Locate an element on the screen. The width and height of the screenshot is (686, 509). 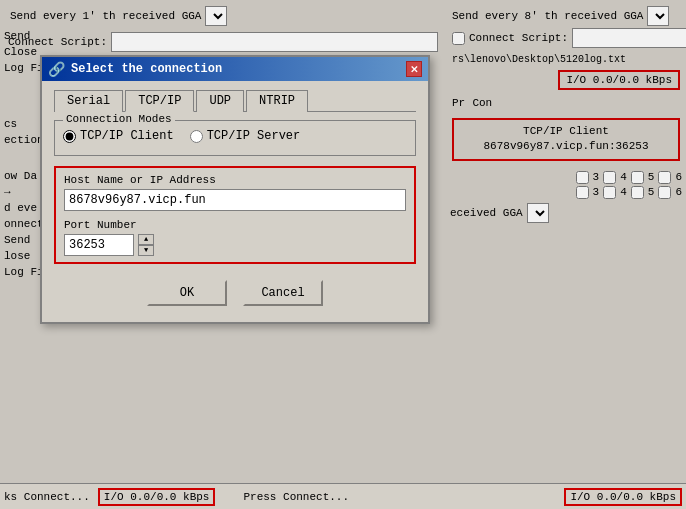
tab-ntrip: NTRIP is located at coordinates (277, 101).